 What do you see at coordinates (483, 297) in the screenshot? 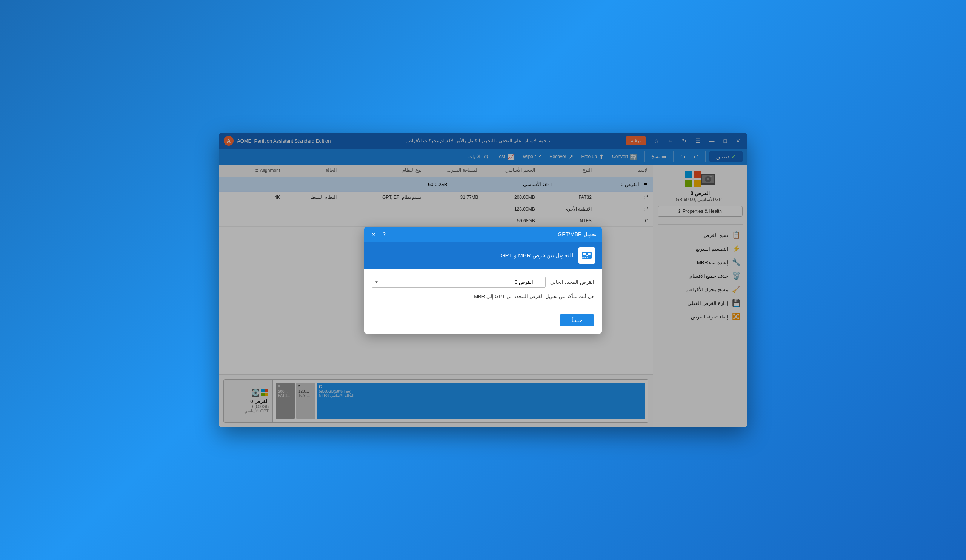
I see `modal-confirm-text: هل أنت متأكد من تحويل القرص المحدد من GP…` at bounding box center [483, 297].